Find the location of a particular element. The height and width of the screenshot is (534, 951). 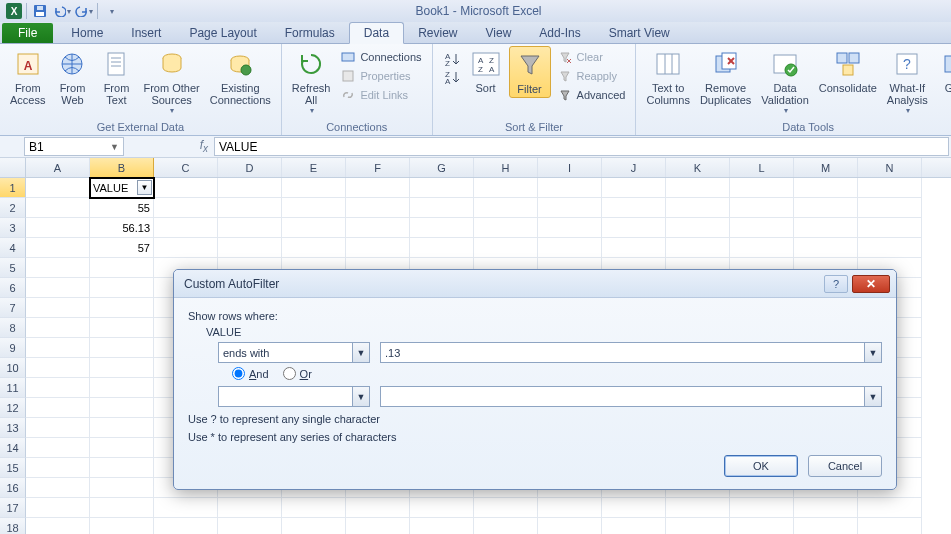

cell-D2 is located at coordinates (250, 208).